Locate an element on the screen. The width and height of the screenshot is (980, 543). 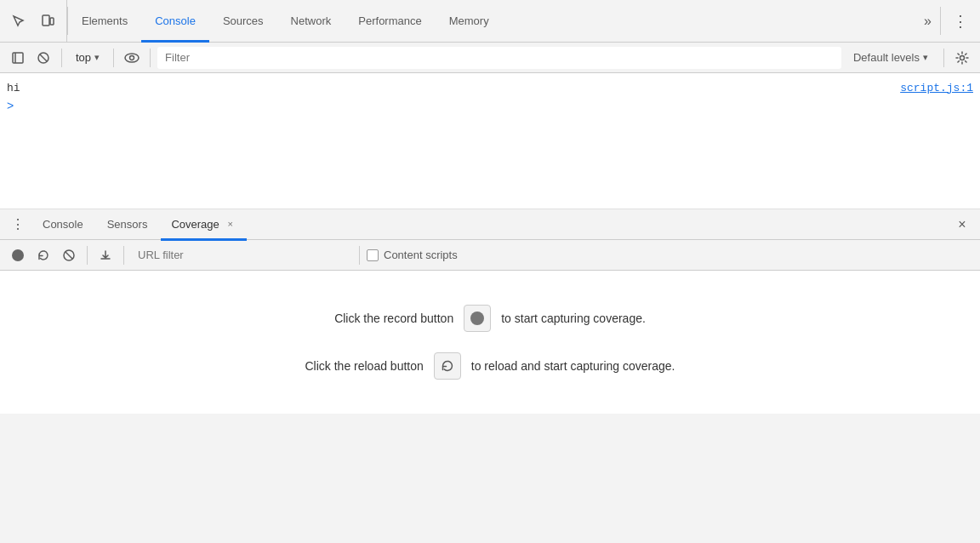
bottom-tab-coverage: Coverage × is located at coordinates (203, 226).